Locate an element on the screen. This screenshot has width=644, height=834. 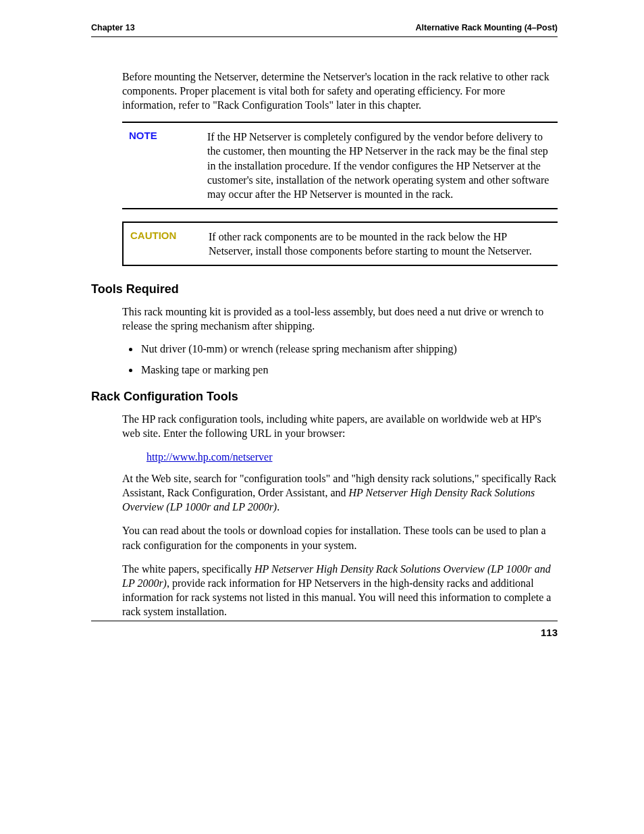
header-right: Alternative Rack Mounting (4–Post) is located at coordinates (487, 28).